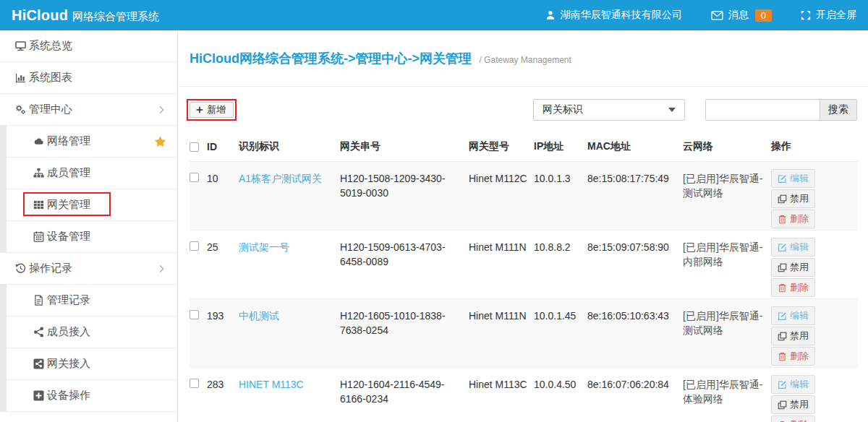 This screenshot has width=868, height=422. What do you see at coordinates (88, 237) in the screenshot?
I see `sidebar-item-device-management: 设备管理` at bounding box center [88, 237].